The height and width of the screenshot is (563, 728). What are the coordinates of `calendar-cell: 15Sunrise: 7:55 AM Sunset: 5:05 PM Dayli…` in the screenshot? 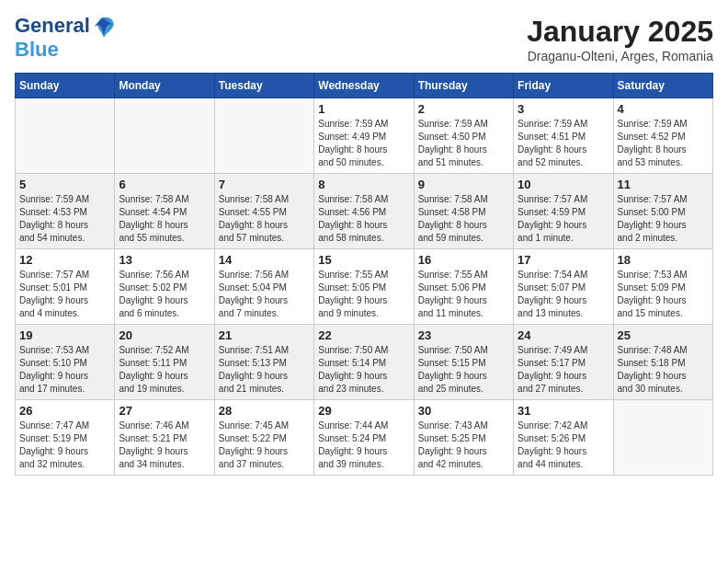 It's located at (364, 287).